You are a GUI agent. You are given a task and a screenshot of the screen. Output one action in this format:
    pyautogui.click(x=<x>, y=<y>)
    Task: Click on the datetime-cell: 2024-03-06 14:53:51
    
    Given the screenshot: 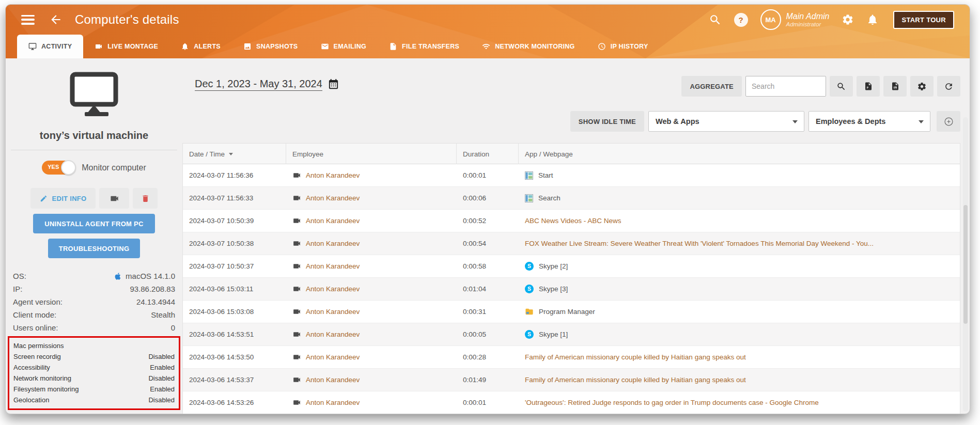 What is the action you would take?
    pyautogui.click(x=235, y=335)
    